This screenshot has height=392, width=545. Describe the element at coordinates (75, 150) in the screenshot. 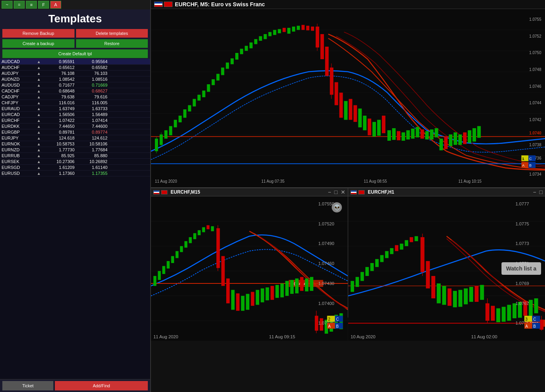

I see `watchlist-row: EURNZD▲1.777301.77684` at that location.